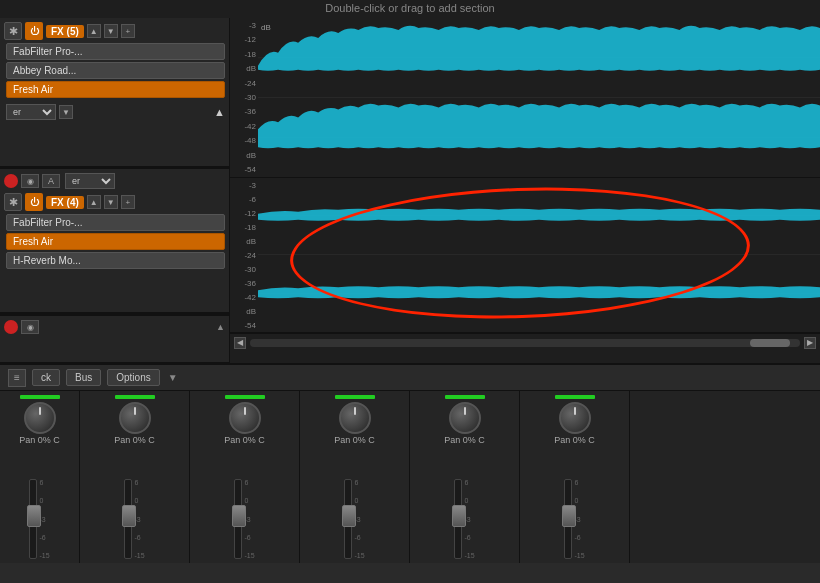  I want to click on track2-plugin1-btn: FabFilter Pro-..., so click(116, 222).